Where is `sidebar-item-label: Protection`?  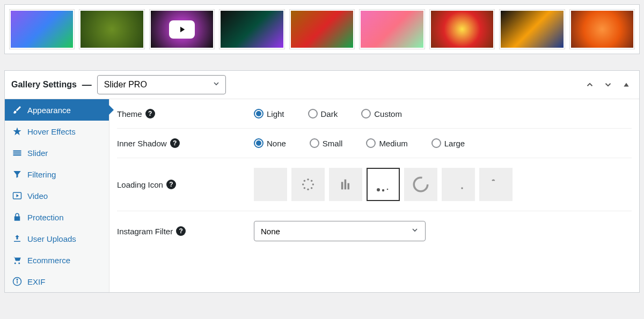
sidebar-item-label: Protection is located at coordinates (46, 218).